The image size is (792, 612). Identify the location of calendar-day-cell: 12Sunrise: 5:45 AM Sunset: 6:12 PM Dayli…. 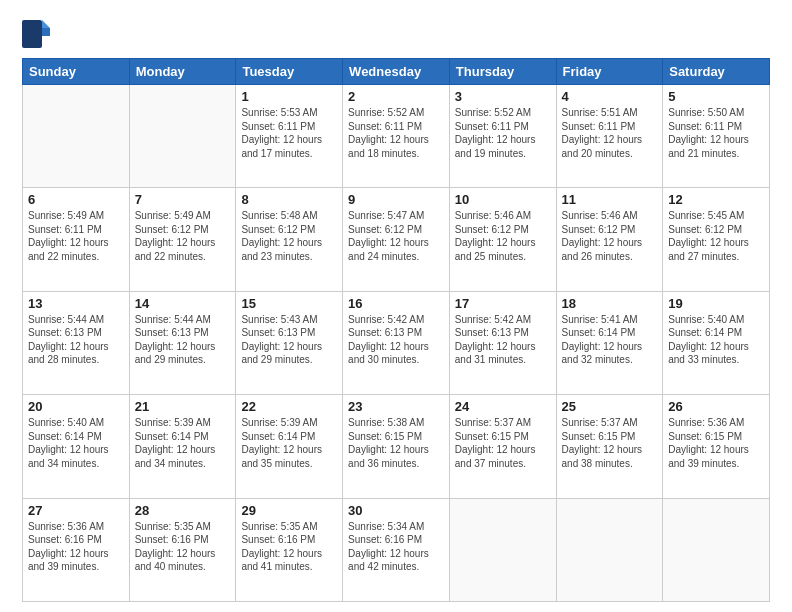
(716, 240).